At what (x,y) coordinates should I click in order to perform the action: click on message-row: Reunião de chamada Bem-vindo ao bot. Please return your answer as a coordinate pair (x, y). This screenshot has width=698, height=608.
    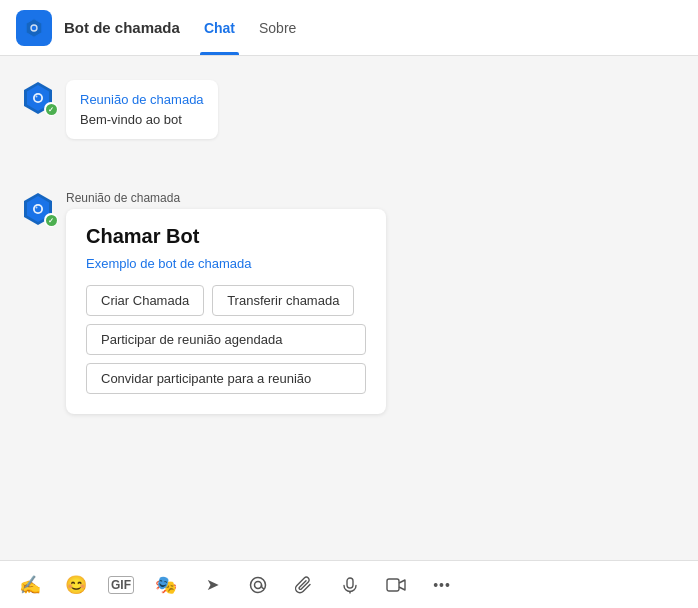
    Looking at the image, I should click on (349, 110).